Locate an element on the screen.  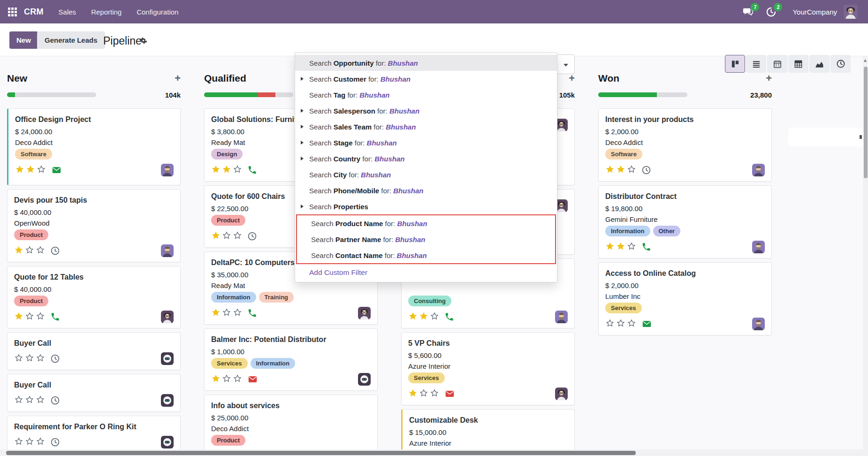
search-suggestion-sales-team: Search Sales Team for: Bhushan is located at coordinates (426, 127).